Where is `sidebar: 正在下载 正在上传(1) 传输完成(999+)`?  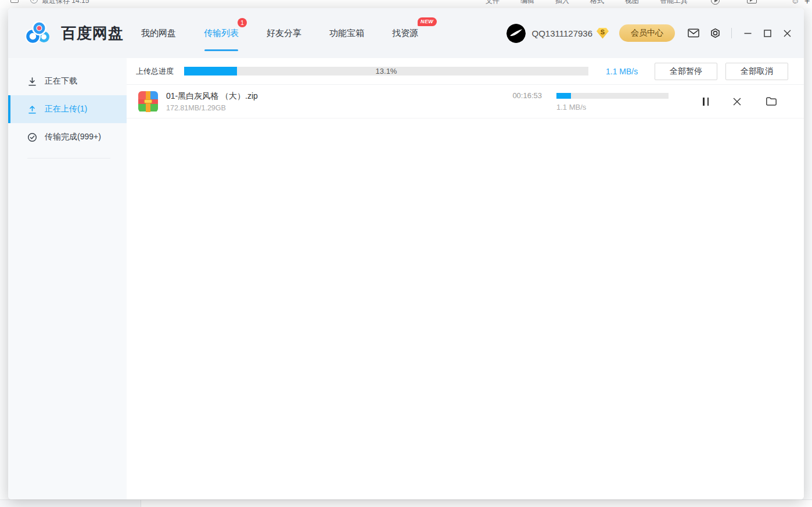 sidebar: 正在下载 正在上传(1) 传输完成(999+) is located at coordinates (67, 279).